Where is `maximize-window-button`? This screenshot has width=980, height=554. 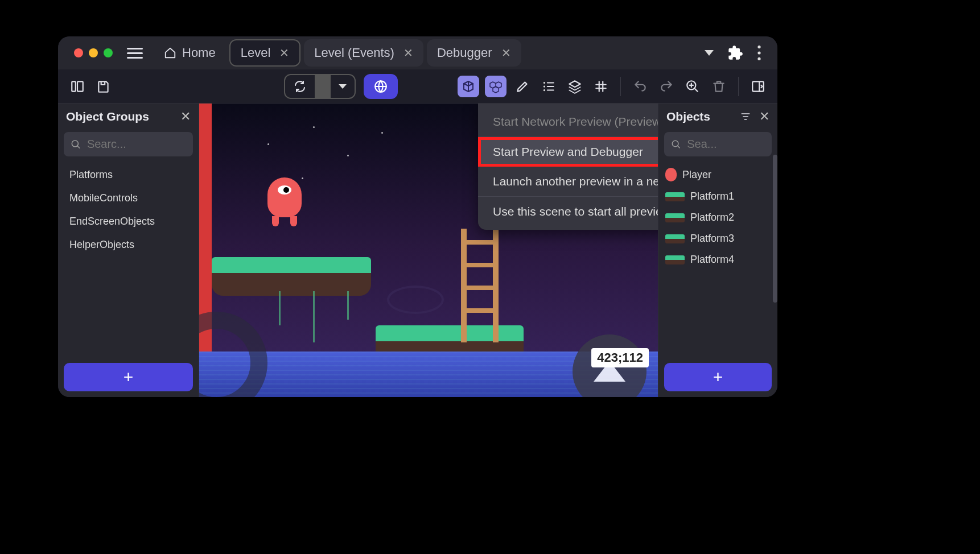 maximize-window-button is located at coordinates (108, 53).